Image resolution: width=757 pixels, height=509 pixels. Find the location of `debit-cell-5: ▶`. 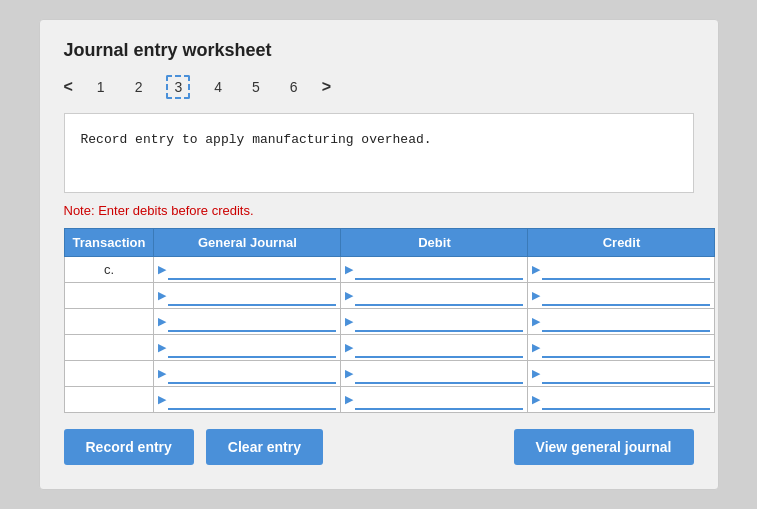

debit-cell-5: ▶ is located at coordinates (434, 400).